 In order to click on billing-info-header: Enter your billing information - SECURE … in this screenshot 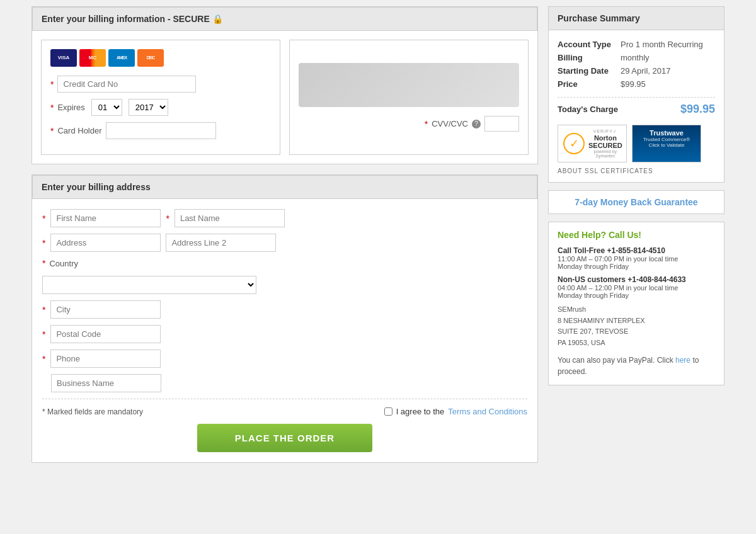, I will do `click(285, 19)`.